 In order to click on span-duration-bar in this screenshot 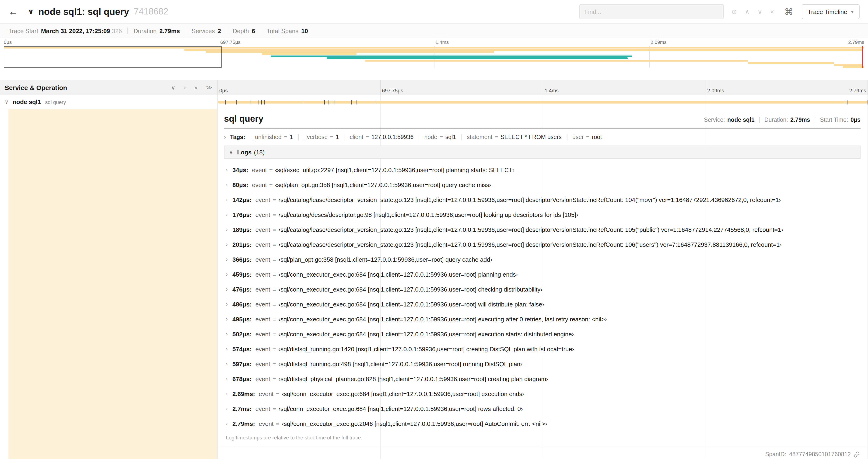, I will do `click(543, 102)`.